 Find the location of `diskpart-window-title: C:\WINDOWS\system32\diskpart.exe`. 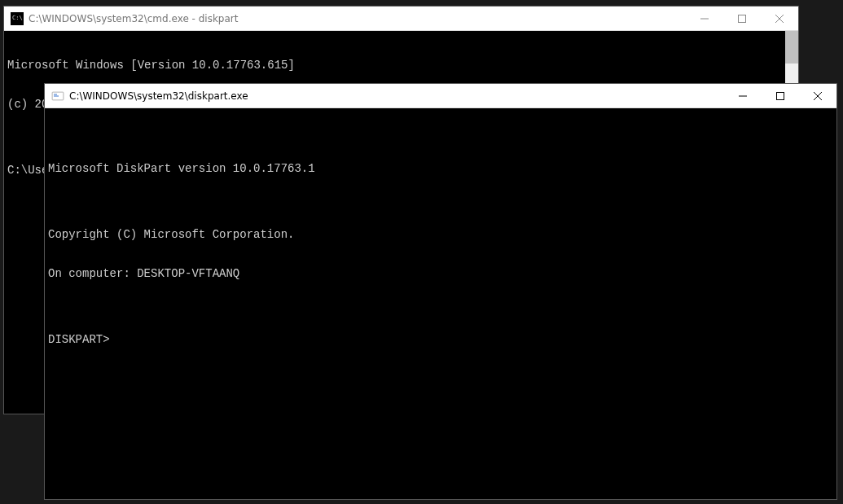

diskpart-window-title: C:\WINDOWS\system32\diskpart.exe is located at coordinates (397, 96).